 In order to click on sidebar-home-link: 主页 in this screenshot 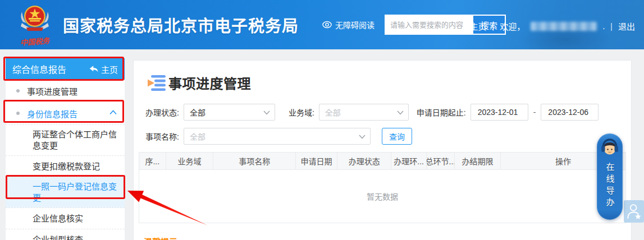, I will do `click(103, 70)`.